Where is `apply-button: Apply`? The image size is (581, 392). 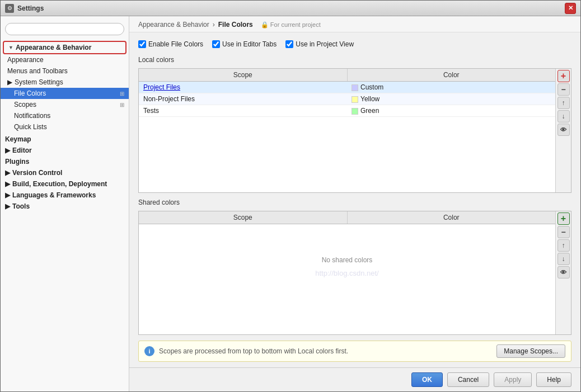
apply-button: Apply is located at coordinates (513, 380).